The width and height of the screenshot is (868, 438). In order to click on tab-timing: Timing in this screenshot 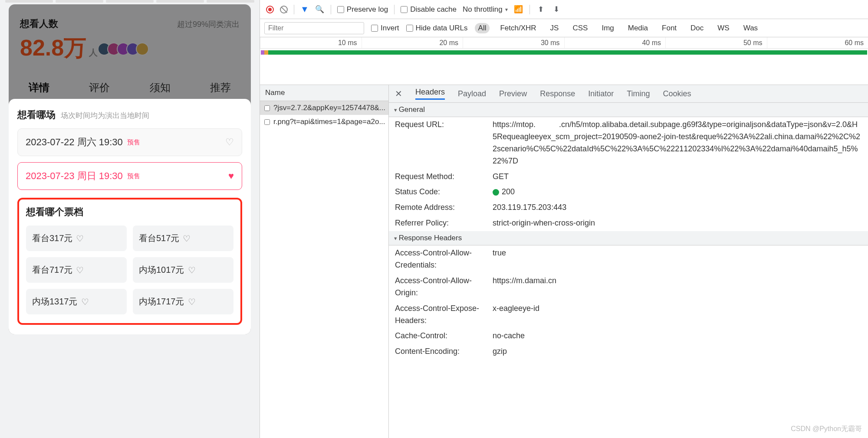, I will do `click(638, 94)`.